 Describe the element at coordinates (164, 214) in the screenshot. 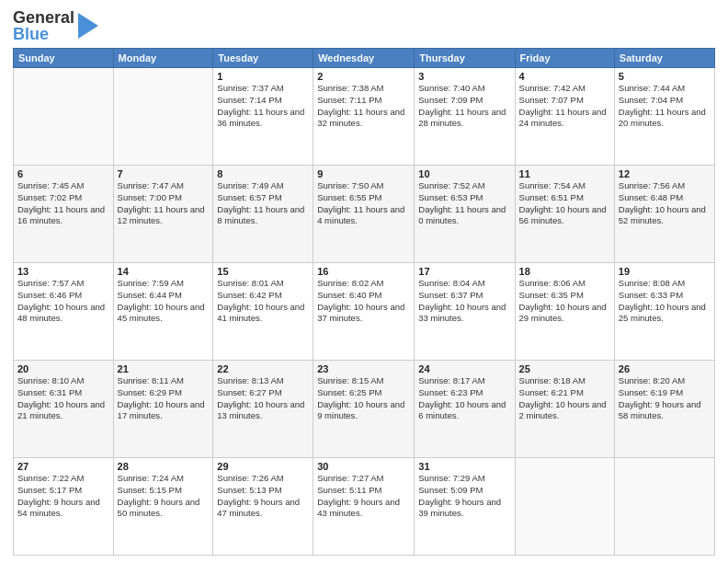

I see `calendar-cell: 7Sunrise: 7:47 AM Sunset: 7:00 PM Daylig…` at that location.